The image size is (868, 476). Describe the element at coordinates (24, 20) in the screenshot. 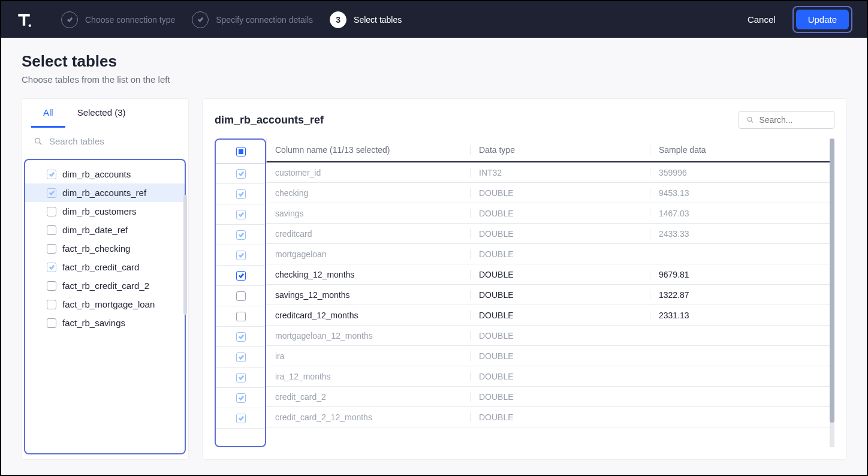

I see `logo-icon` at that location.